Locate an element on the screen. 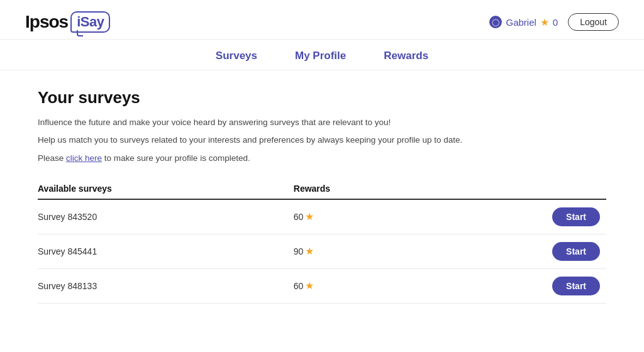 This screenshot has width=644, height=352. survey-name: Survey 848133 is located at coordinates (166, 285).